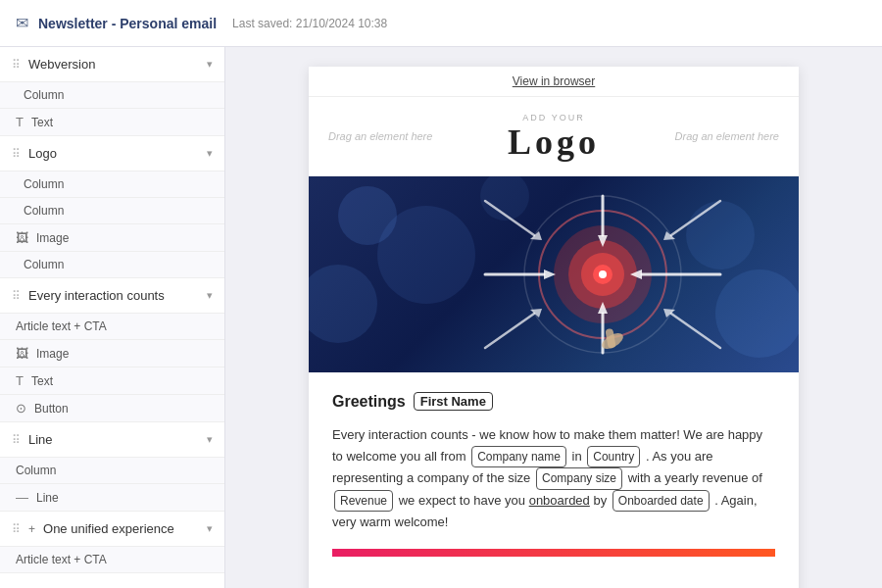 The width and height of the screenshot is (882, 588). Describe the element at coordinates (554, 553) in the screenshot. I see `cta-bar` at that location.